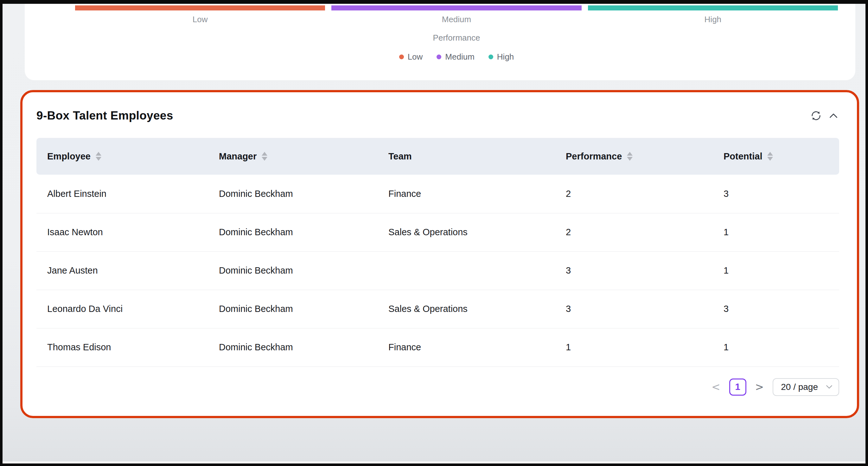  What do you see at coordinates (440, 38) in the screenshot?
I see `x-axis-title: Performance` at bounding box center [440, 38].